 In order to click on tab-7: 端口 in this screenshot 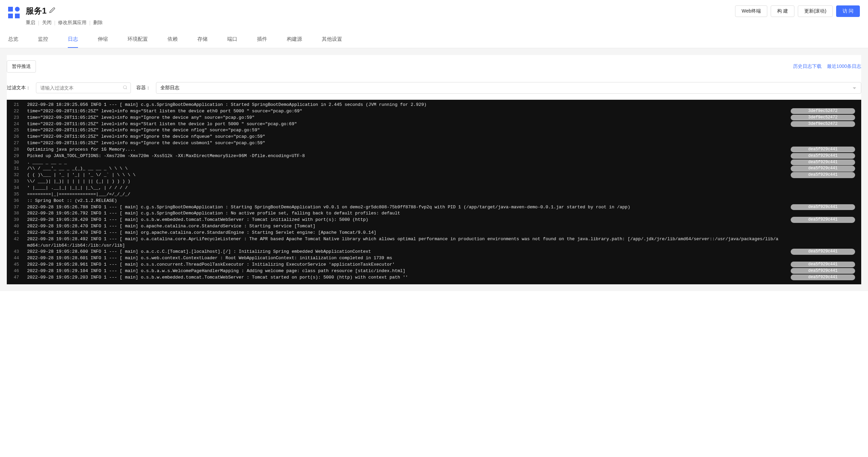, I will do `click(232, 39)`.